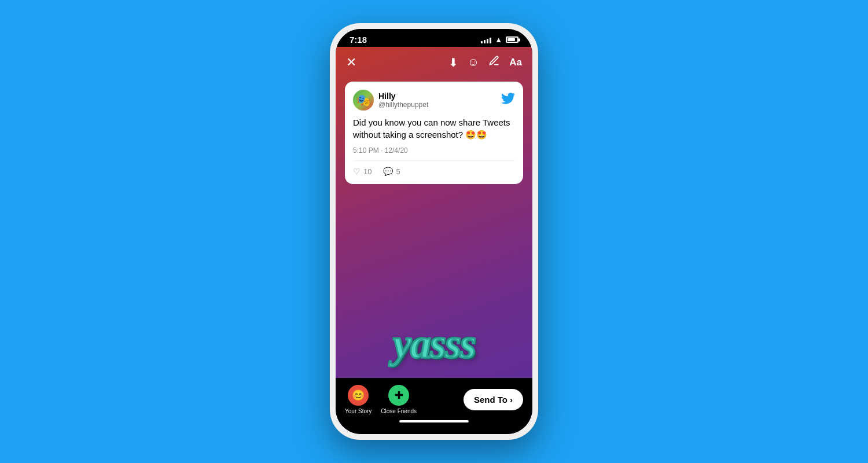 This screenshot has width=868, height=463. What do you see at coordinates (358, 411) in the screenshot?
I see `your-story-label: Your Story` at bounding box center [358, 411].